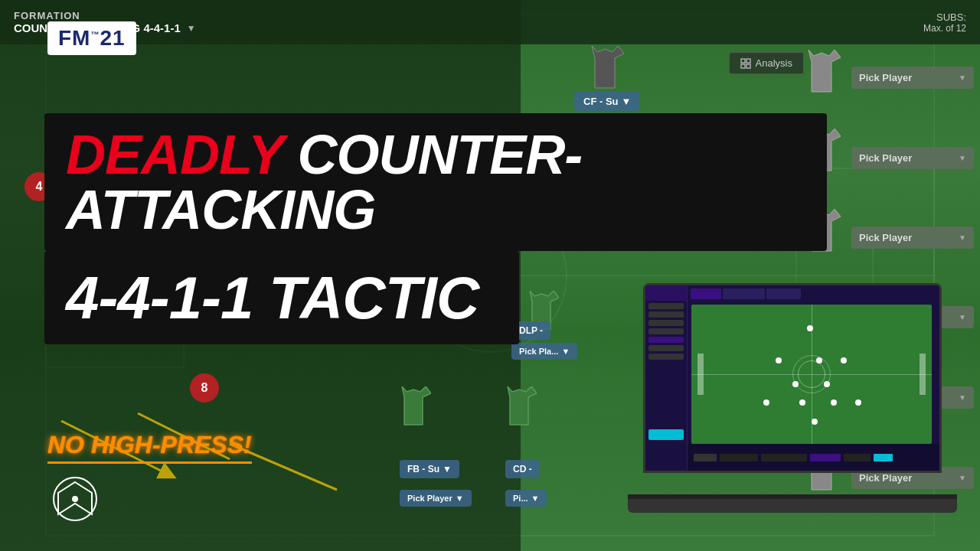  I want to click on analysis-button: Analysis, so click(766, 63).